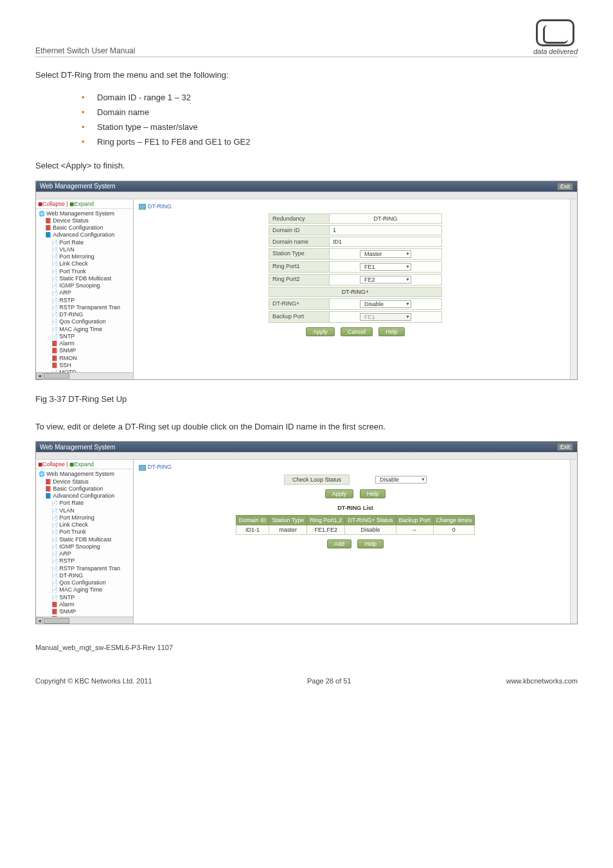 The image size is (613, 868). I want to click on tree-item: SSH, so click(85, 365).